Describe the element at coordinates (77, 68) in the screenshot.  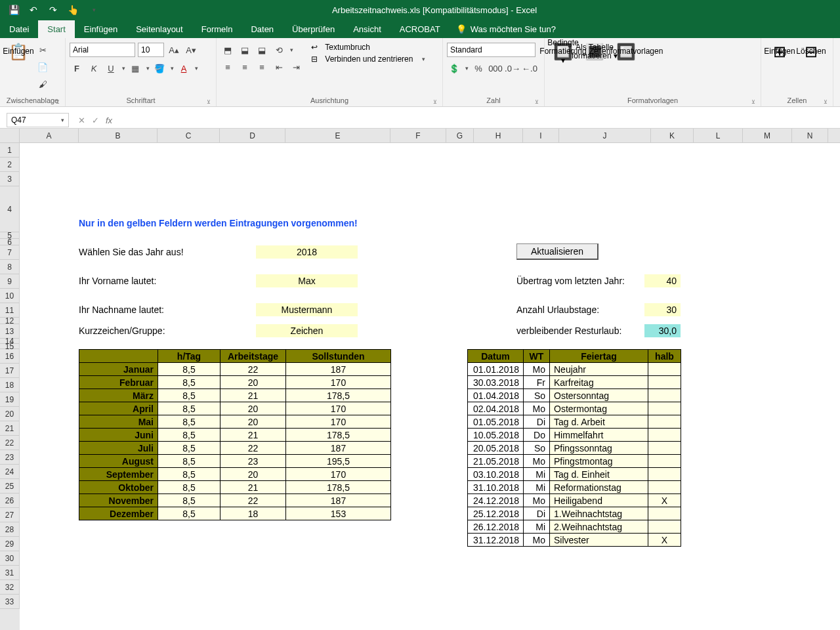
I see `bold-button: F` at that location.